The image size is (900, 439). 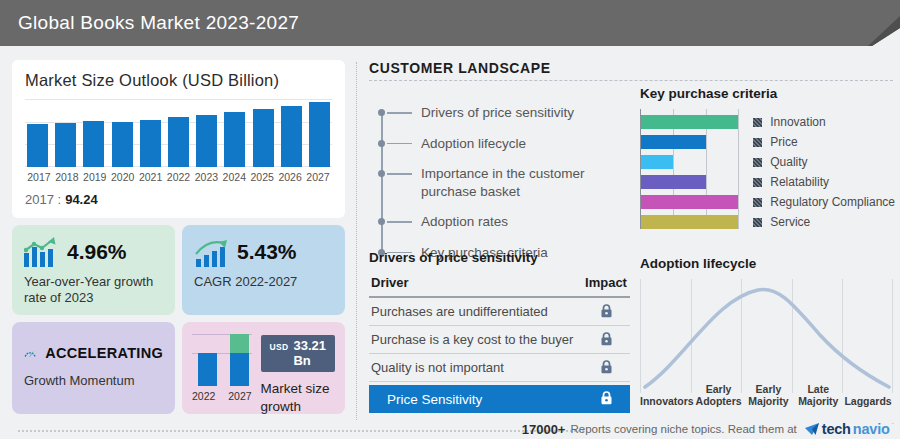 I want to click on lifecycle-stage-labels: InnovatorsEarlyAdoptersEarlyMajorityLate…, so click(x=766, y=395).